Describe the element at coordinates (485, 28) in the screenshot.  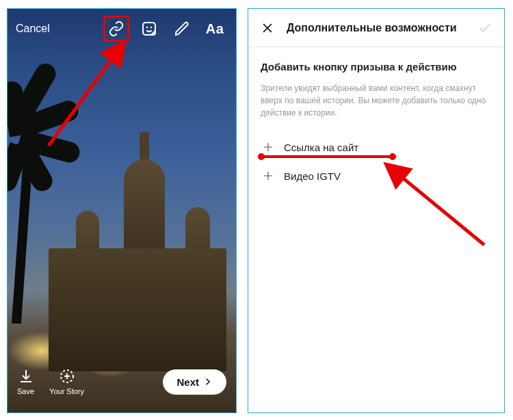
I see `confirm-check-icon` at that location.